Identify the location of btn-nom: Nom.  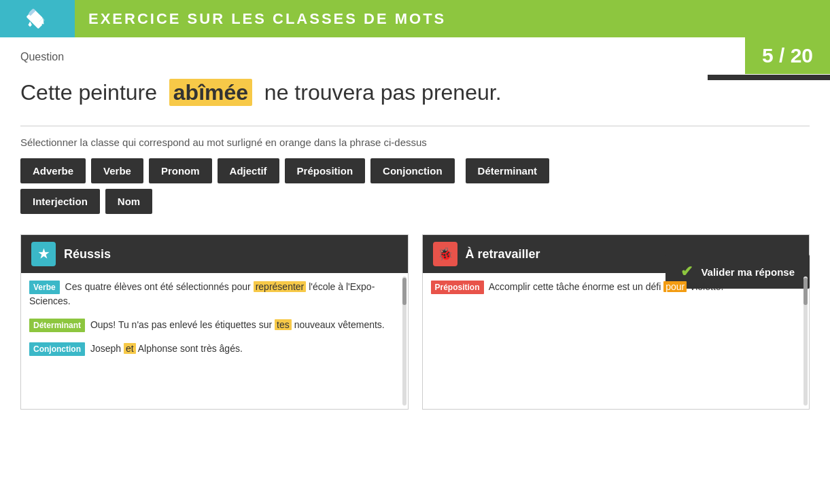
(129, 201).